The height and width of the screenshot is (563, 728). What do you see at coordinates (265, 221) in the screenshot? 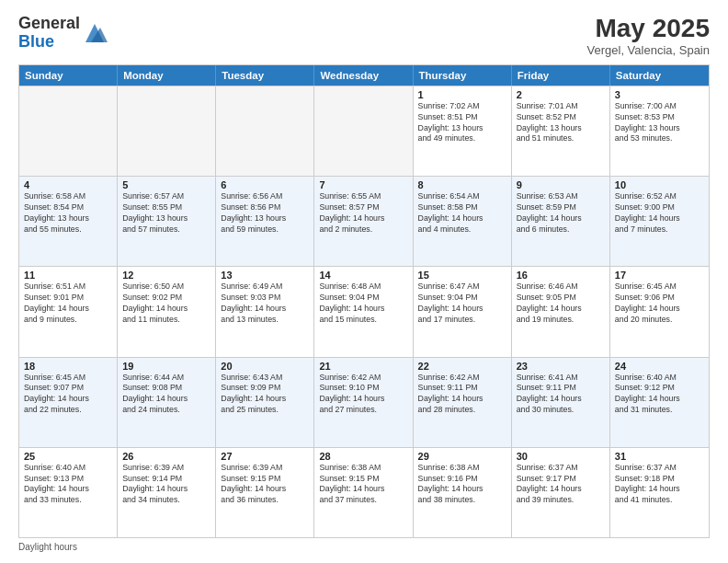
I see `cal-cell-6: 6Sunrise: 6:56 AM Sunset: 8:56 PM Daylig…` at bounding box center [265, 221].